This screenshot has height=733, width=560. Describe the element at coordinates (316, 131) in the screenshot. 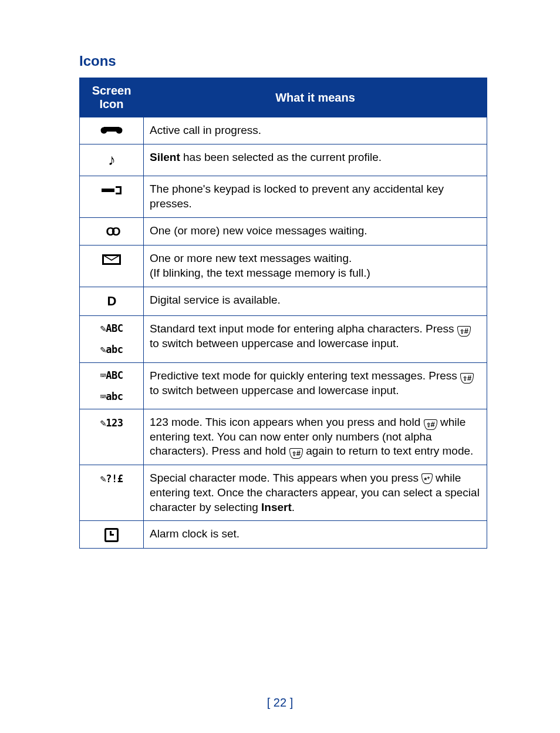

I see `meaning-cell: Active call in progress.` at that location.